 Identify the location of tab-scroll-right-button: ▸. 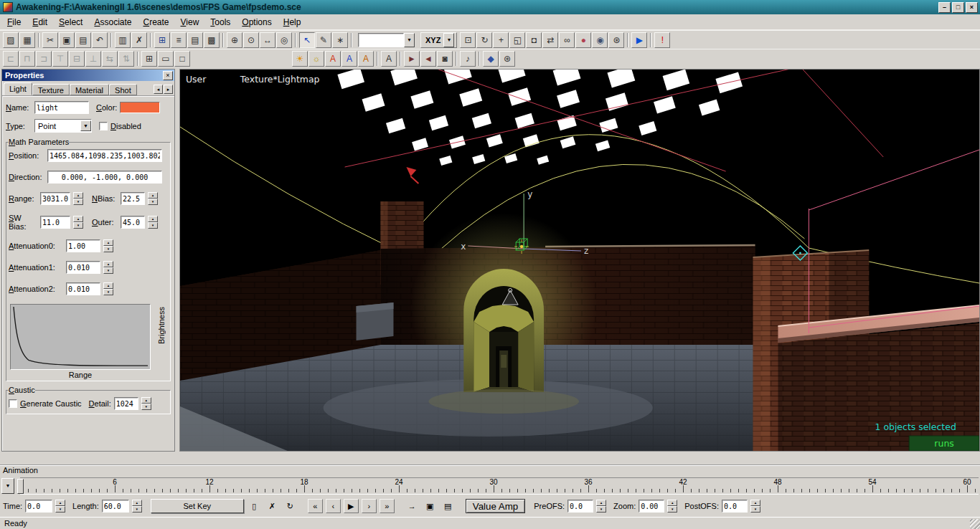
(168, 89).